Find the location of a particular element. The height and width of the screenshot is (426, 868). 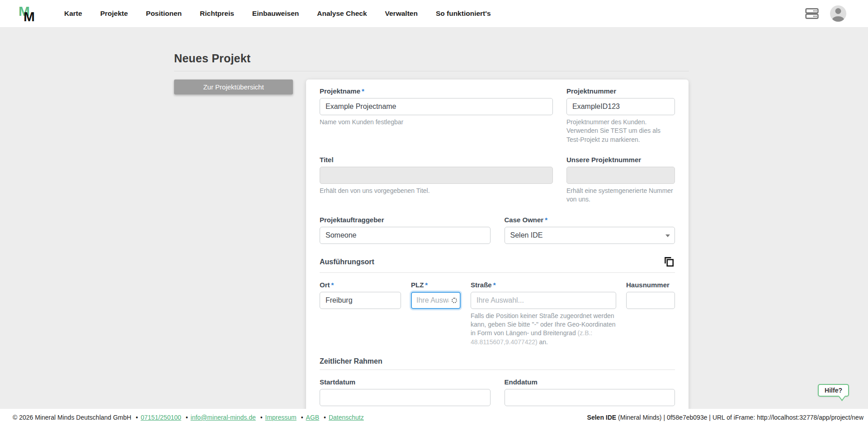

field-projektauftraggeber: Projektauftraggeber is located at coordinates (405, 230).